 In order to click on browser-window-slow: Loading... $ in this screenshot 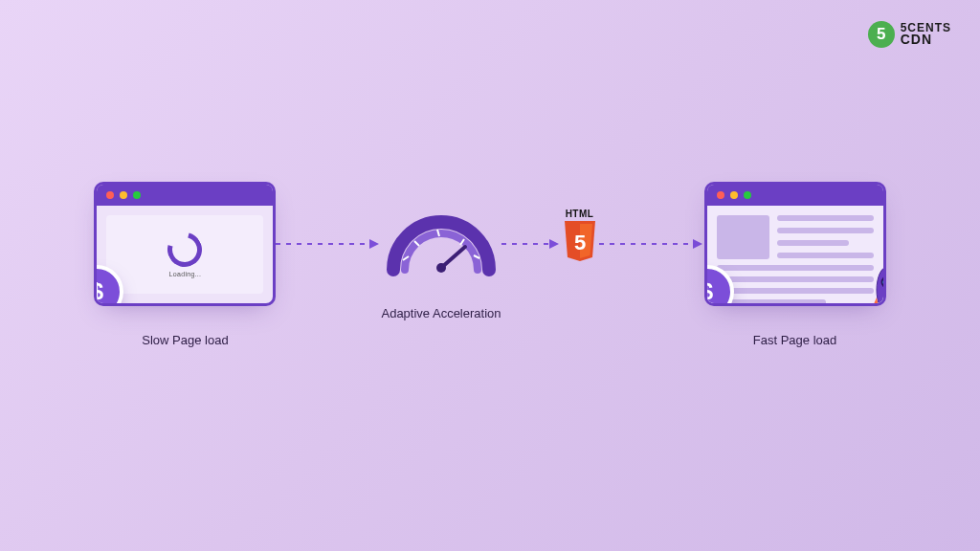, I will do `click(185, 244)`.